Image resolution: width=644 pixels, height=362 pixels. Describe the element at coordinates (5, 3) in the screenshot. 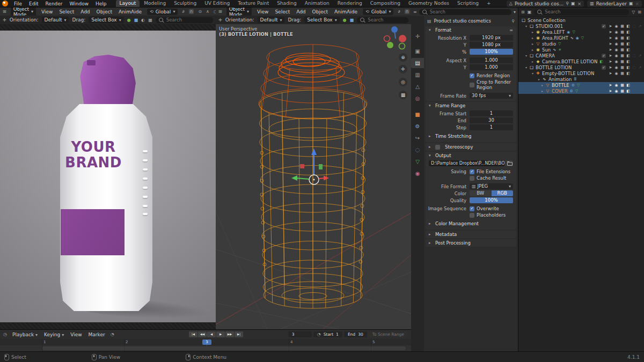

I see `blender-logo-icon` at that location.